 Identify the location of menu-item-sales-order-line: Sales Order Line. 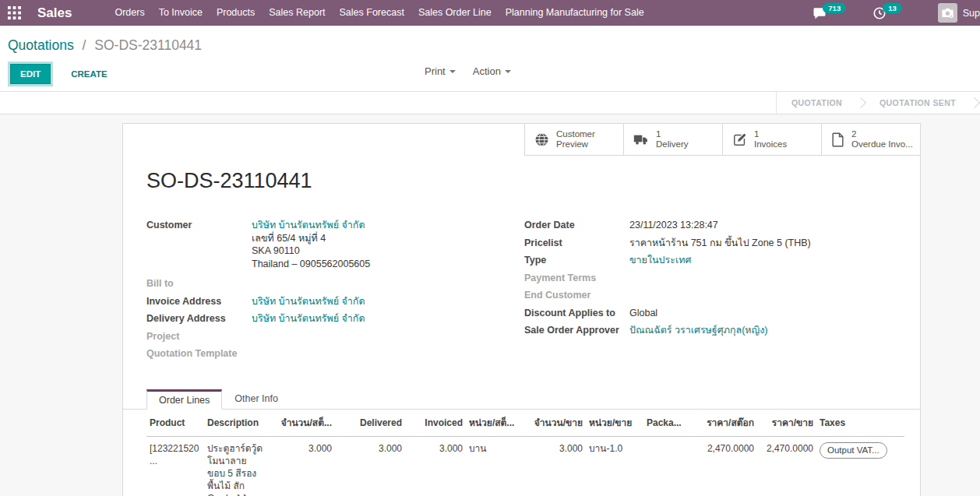
(455, 12).